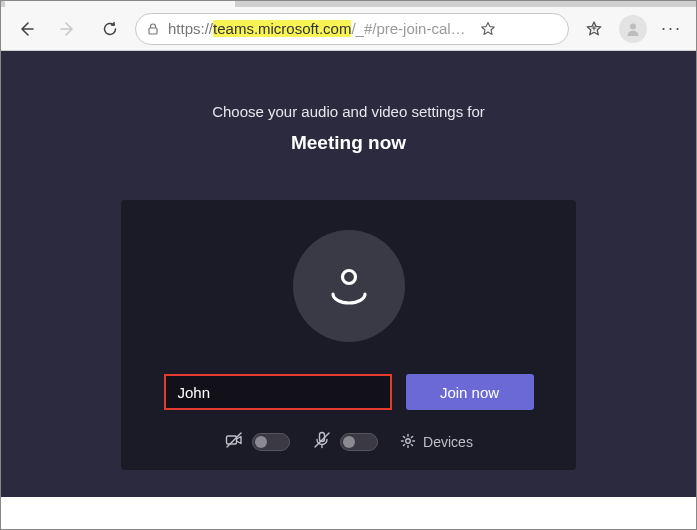 The height and width of the screenshot is (530, 697). Describe the element at coordinates (348, 4) in the screenshot. I see `browser-tab-strip: T Meeting | Microsoft Teams` at that location.